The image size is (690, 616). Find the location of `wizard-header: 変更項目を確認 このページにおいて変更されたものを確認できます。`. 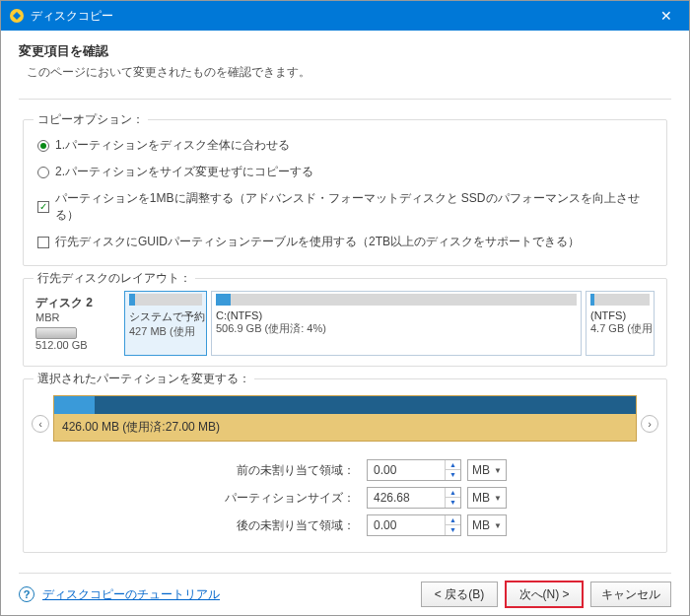

wizard-header: 変更項目を確認 このページにおいて変更されたものを確認できます。 is located at coordinates (345, 61).